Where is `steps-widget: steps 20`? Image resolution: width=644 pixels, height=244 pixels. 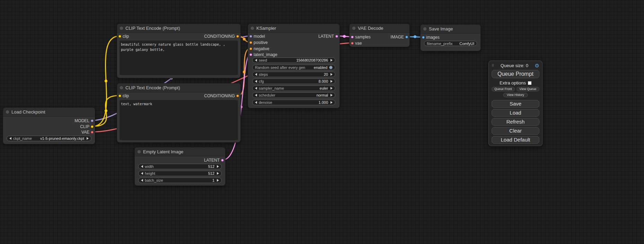 steps-widget: steps 20 is located at coordinates (294, 74).